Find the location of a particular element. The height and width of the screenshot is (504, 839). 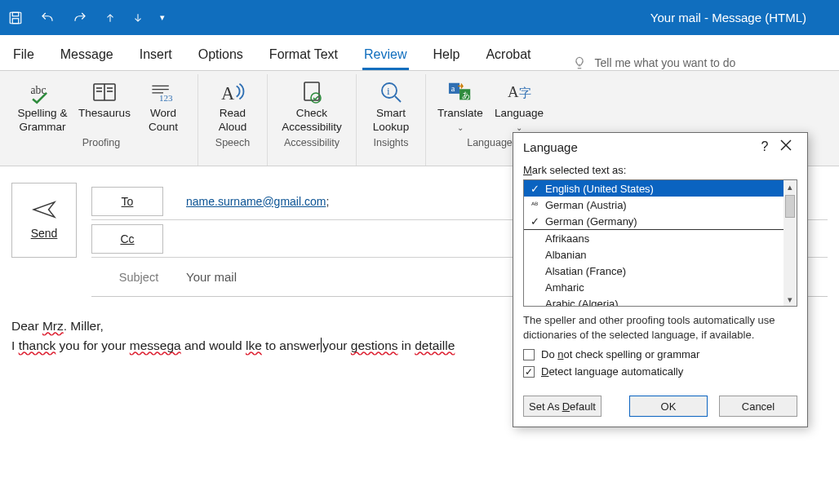

group-label-proofing: Proofing is located at coordinates (101, 144).